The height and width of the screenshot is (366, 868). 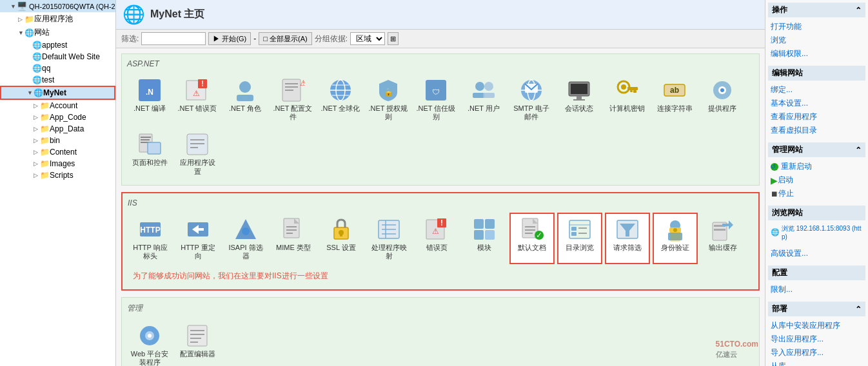 I want to click on action-advanced-settings: 高级设置..., so click(x=816, y=254).